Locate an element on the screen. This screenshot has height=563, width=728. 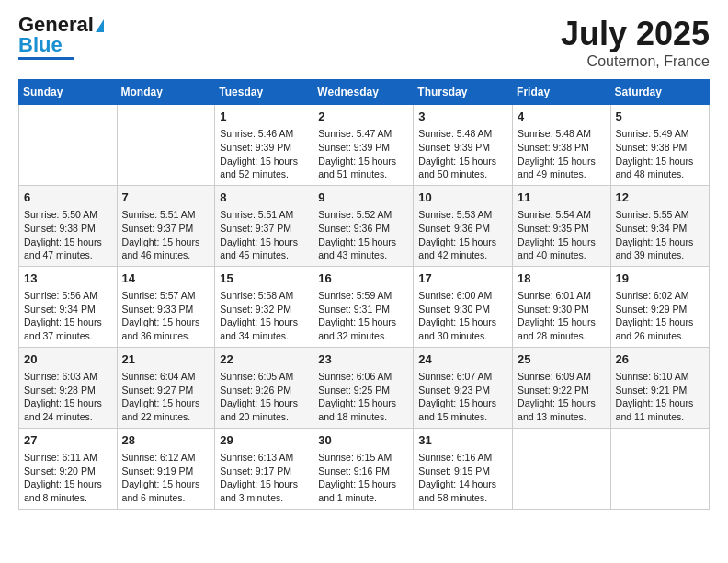
header-friday: Friday is located at coordinates (563, 92).